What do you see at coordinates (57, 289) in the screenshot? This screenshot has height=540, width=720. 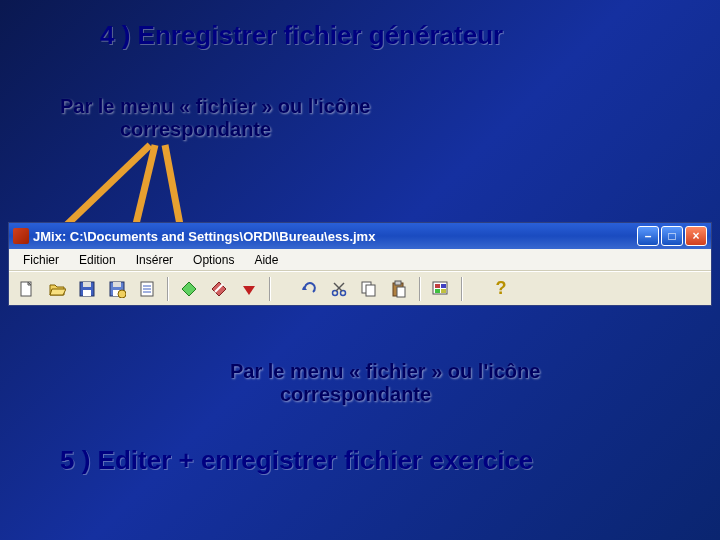 I see `open-folder-icon` at bounding box center [57, 289].